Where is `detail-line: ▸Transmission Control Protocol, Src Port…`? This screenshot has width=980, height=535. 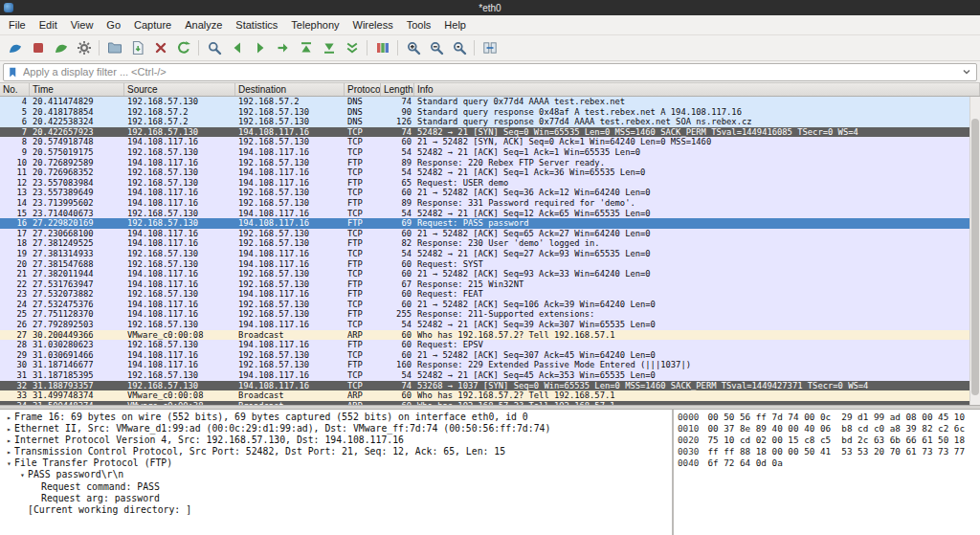 detail-line: ▸Transmission Control Protocol, Src Port… is located at coordinates (336, 452).